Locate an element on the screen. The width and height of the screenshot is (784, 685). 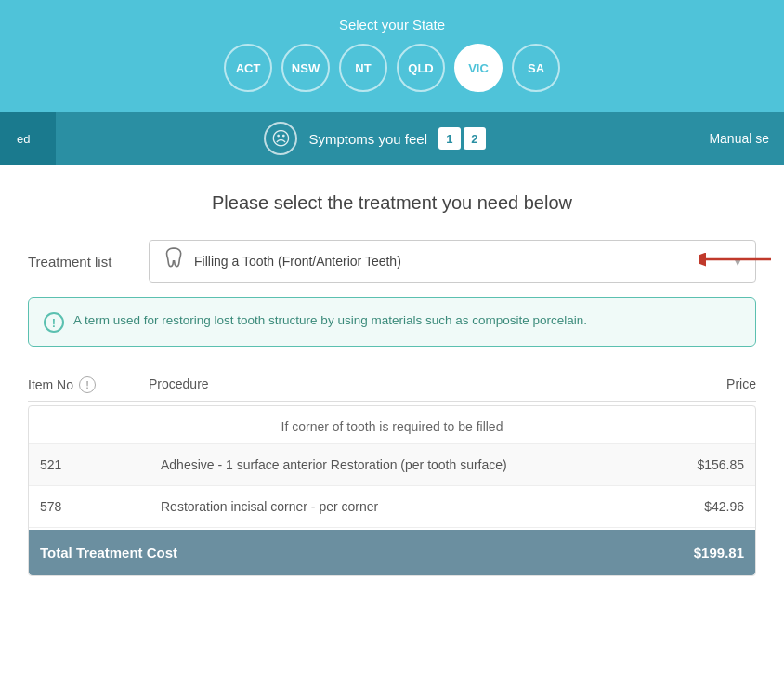
treatment-select: Filling a Tooth (Front/Anterior Teeth) ▼ is located at coordinates (452, 261).